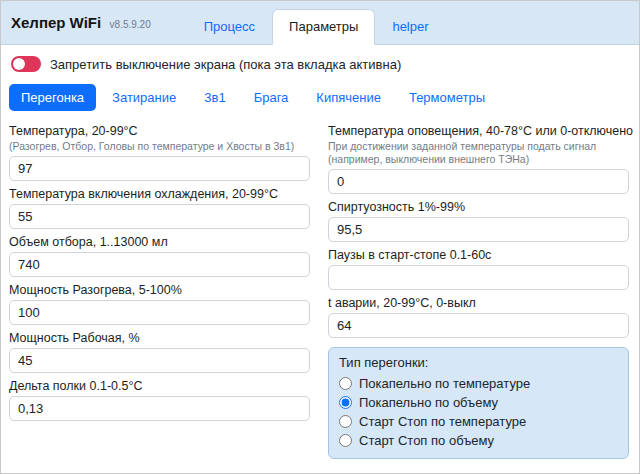 The height and width of the screenshot is (474, 640). I want to click on distill-option-2: Старт Стоп по температуре, so click(478, 422).